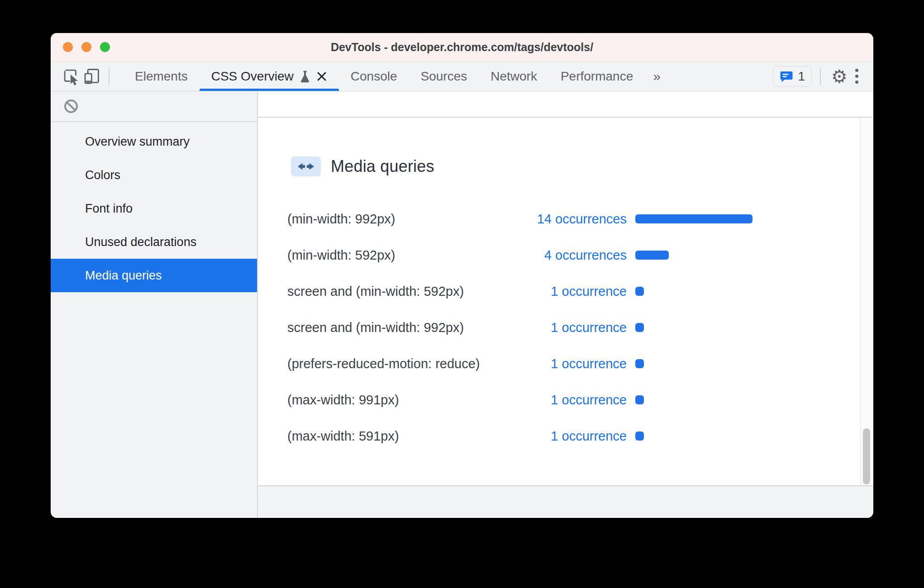 Image resolution: width=924 pixels, height=588 pixels. Describe the element at coordinates (857, 71) in the screenshot. I see `kebab-menu-icon` at that location.